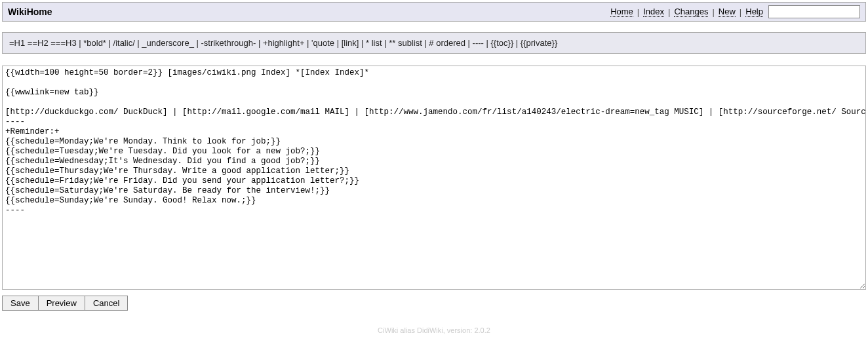  What do you see at coordinates (736, 12) in the screenshot?
I see `header-links: Home | Index | Changes | New | Help` at bounding box center [736, 12].